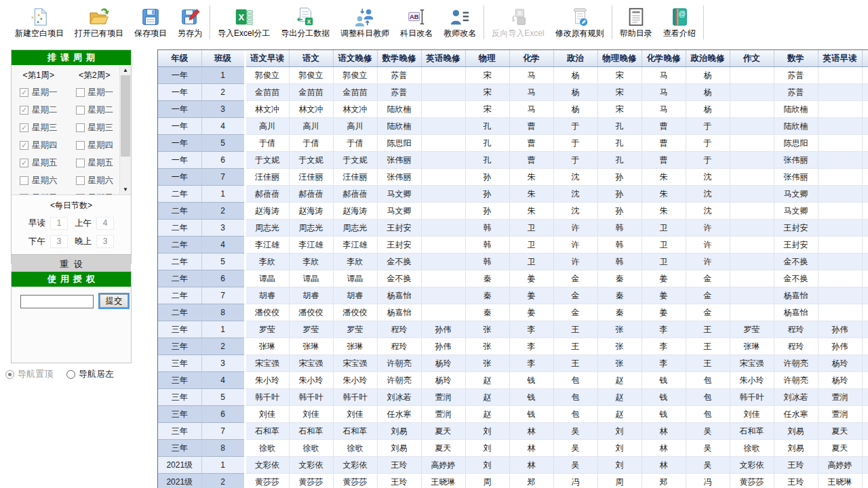 This screenshot has width=868, height=488. Describe the element at coordinates (223, 110) in the screenshot. I see `class-cell: 3` at that location.